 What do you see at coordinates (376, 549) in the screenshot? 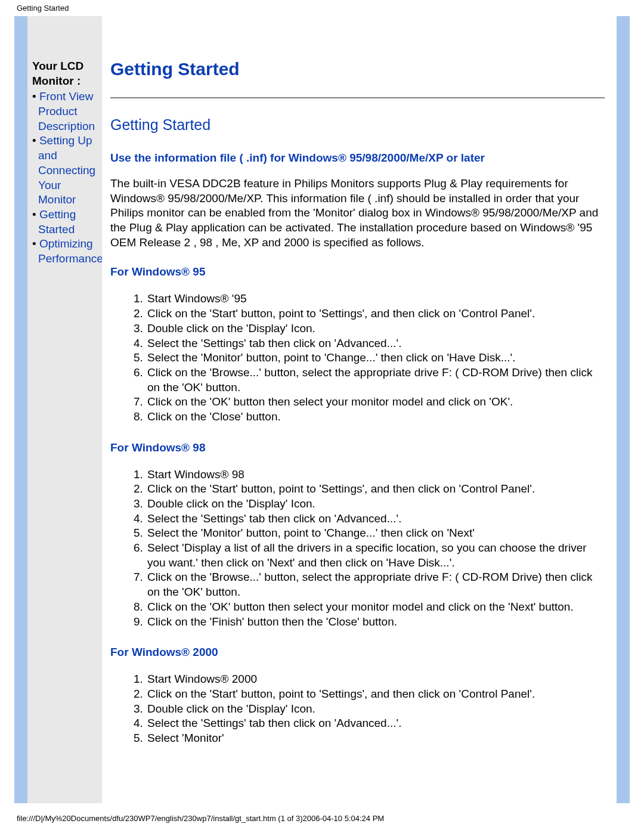
I see `win98-steps: Start Windows® 98 Click on the 'Start' b…` at bounding box center [376, 549].